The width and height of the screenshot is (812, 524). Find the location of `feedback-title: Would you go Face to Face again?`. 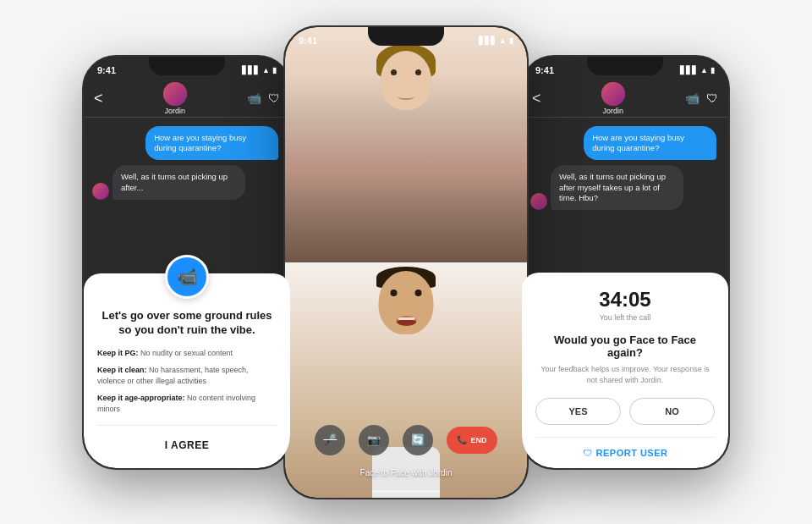

feedback-title: Would you go Face to Face again? is located at coordinates (625, 346).